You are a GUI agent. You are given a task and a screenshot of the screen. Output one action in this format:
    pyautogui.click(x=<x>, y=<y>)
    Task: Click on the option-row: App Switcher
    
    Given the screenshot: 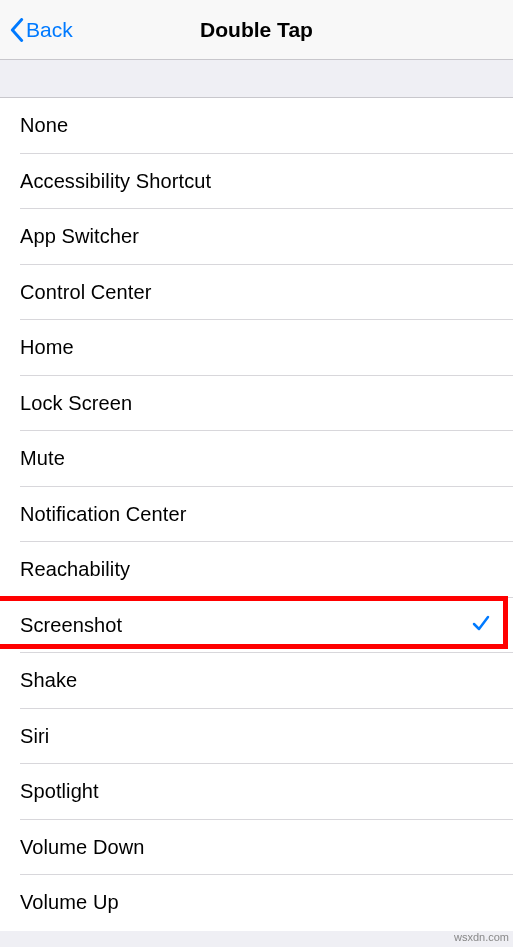 What is the action you would take?
    pyautogui.click(x=256, y=237)
    